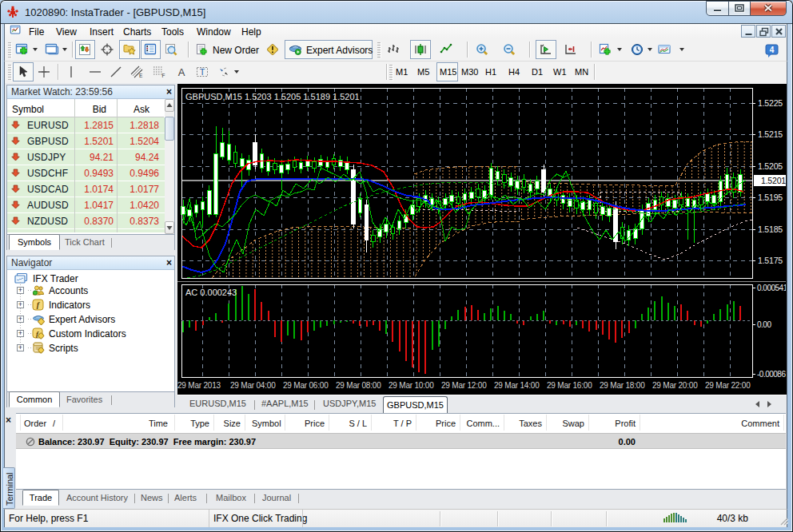 The height and width of the screenshot is (532, 793). Describe the element at coordinates (203, 72) in the screenshot. I see `svg-text: T` at that location.